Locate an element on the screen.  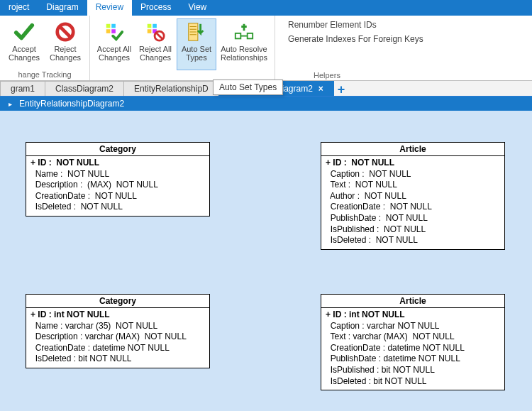
accept-all-changes-button: Accept AllChanges is located at coordinates (114, 44).